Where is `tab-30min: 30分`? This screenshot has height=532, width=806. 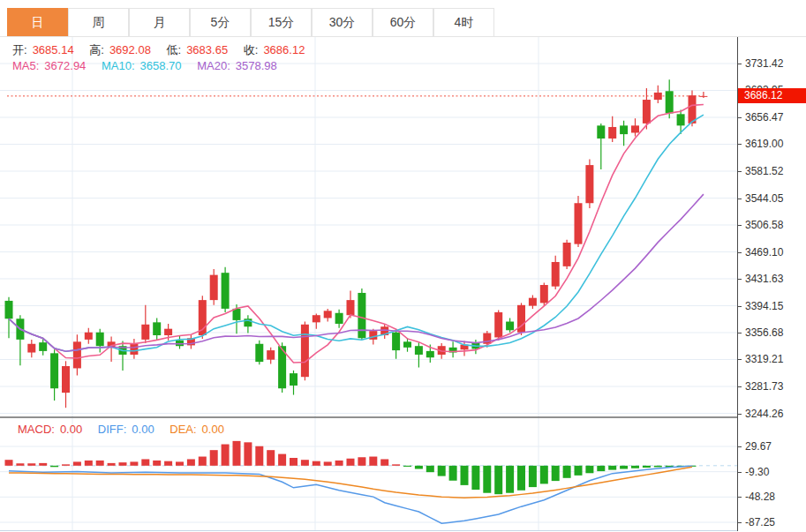 tab-30min: 30分 is located at coordinates (343, 22).